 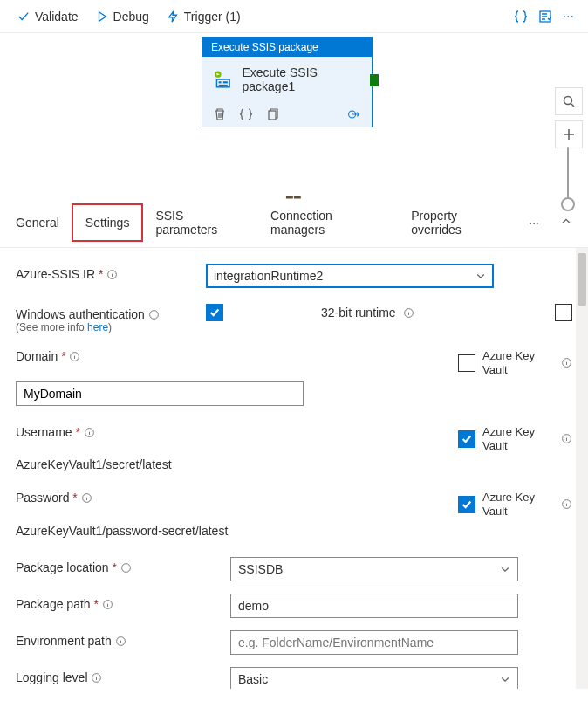 I want to click on azure-ssis-ir-label: Azure-SSIS IR, so click(x=56, y=274).